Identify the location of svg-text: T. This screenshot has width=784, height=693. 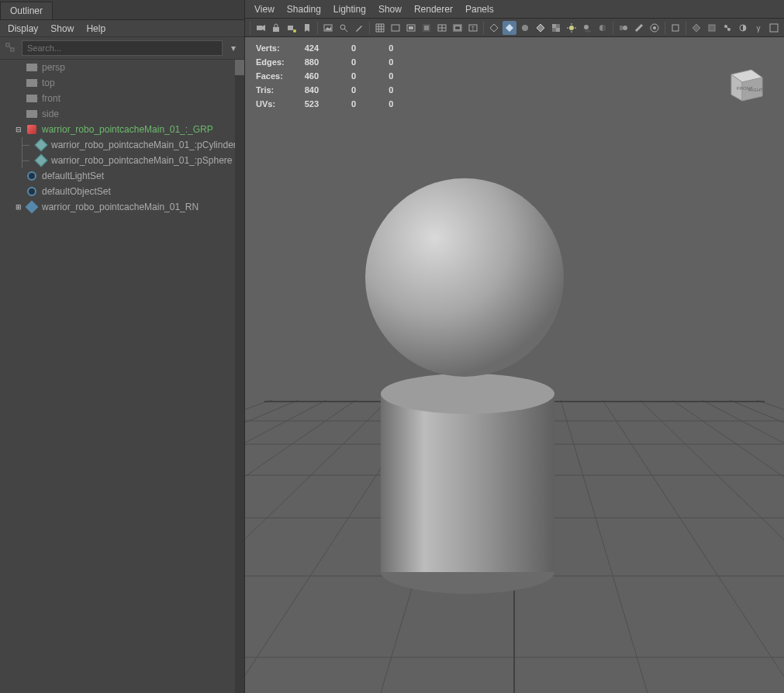
(473, 28).